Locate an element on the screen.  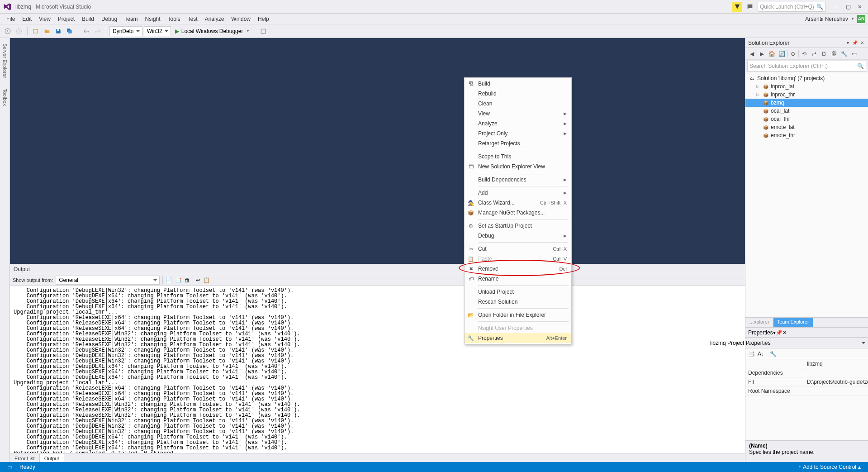
toolbar-extra-button is located at coordinates (263, 31).